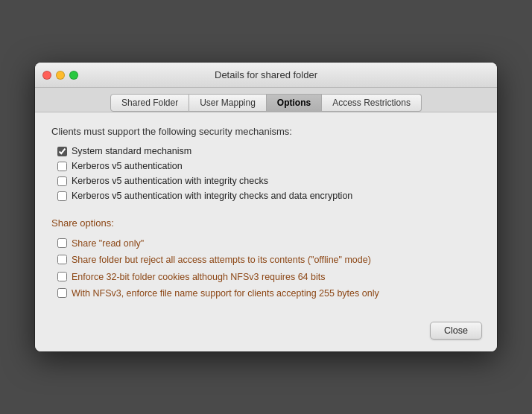 The width and height of the screenshot is (532, 414). I want to click on checkbox-kerberos-encryption, so click(63, 197).